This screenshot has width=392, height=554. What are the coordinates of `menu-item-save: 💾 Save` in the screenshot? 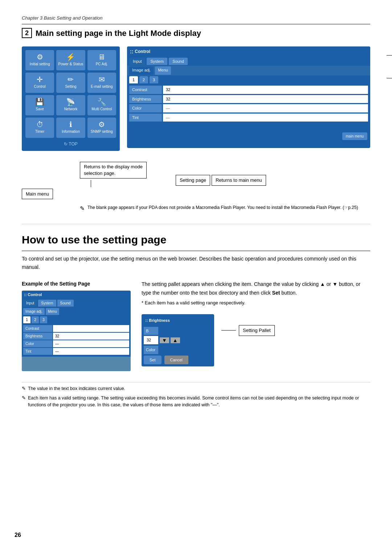 It's located at (40, 105).